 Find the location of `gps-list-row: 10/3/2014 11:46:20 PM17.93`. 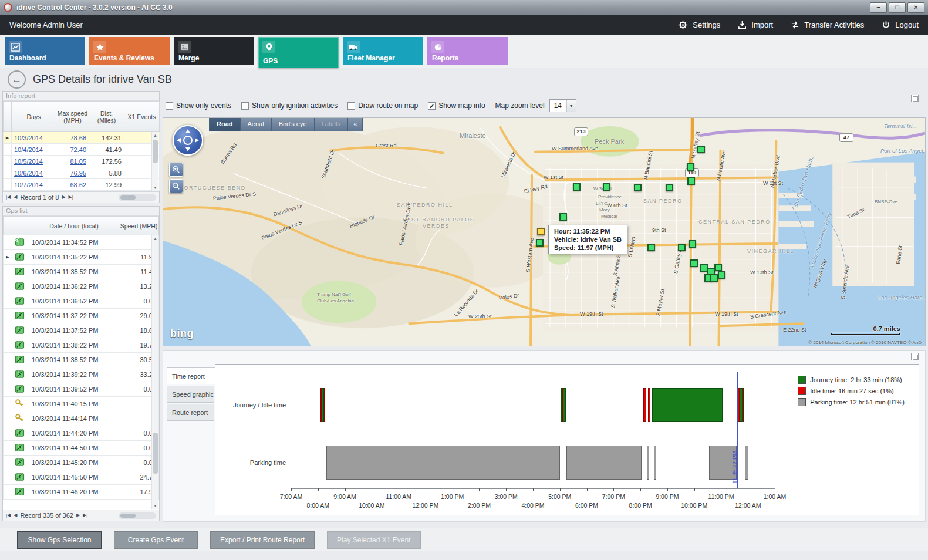

gps-list-row: 10/3/2014 11:46:20 PM17.93 is located at coordinates (81, 492).